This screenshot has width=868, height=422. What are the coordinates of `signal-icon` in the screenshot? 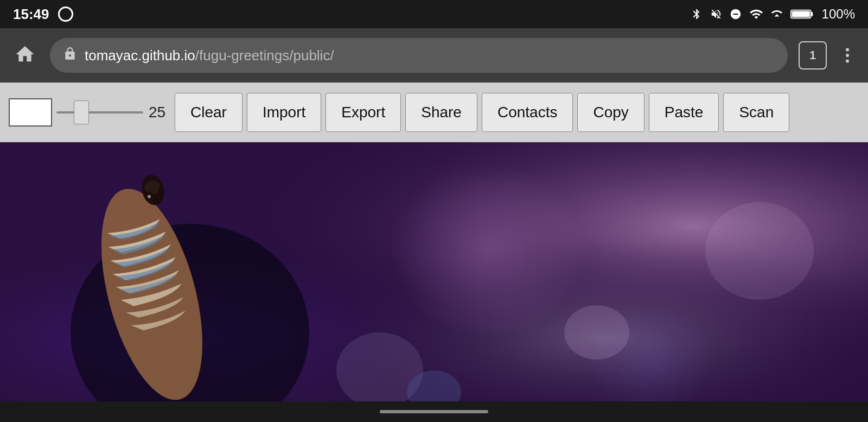 It's located at (777, 14).